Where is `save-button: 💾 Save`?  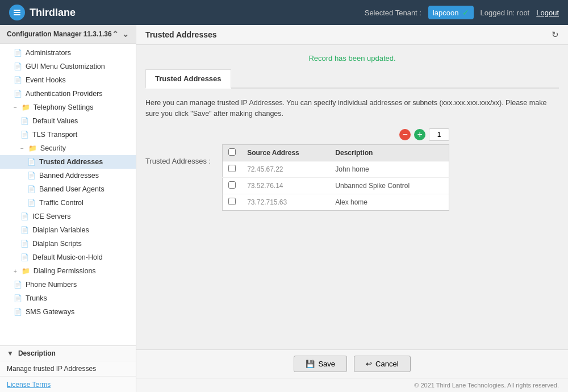 save-button: 💾 Save is located at coordinates (320, 364).